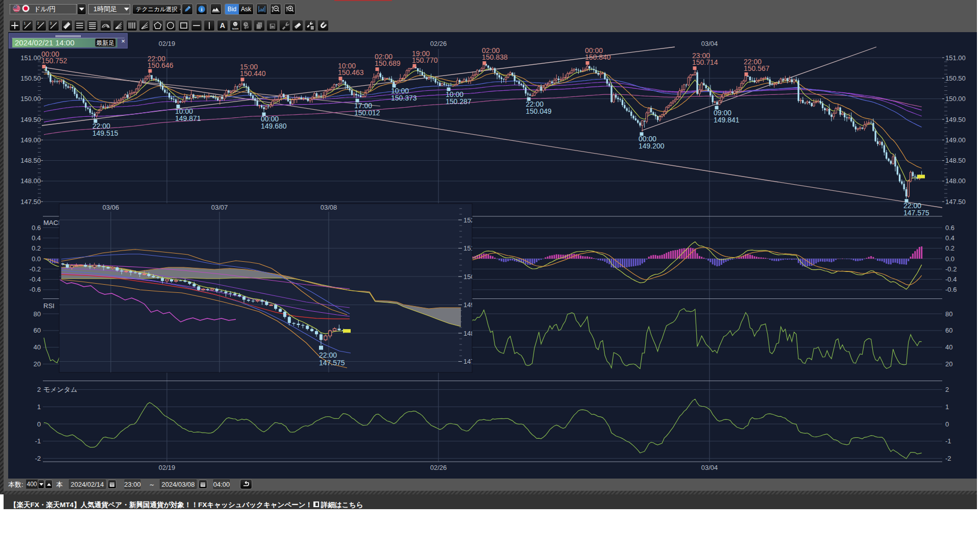 This screenshot has height=551, width=980. Describe the element at coordinates (727, 120) in the screenshot. I see `svg-text: 149.841` at that location.